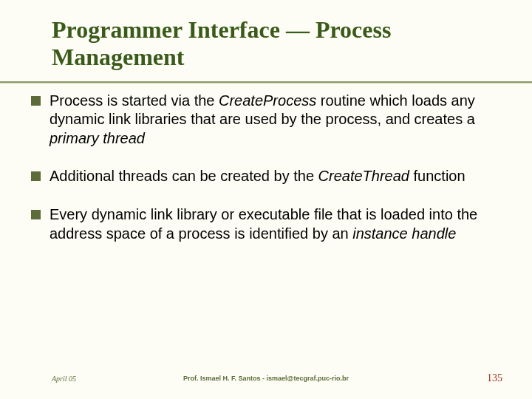 The height and width of the screenshot is (399, 532). I want to click on bullet-text: Process is started via the CreateProcess…, so click(272, 120).